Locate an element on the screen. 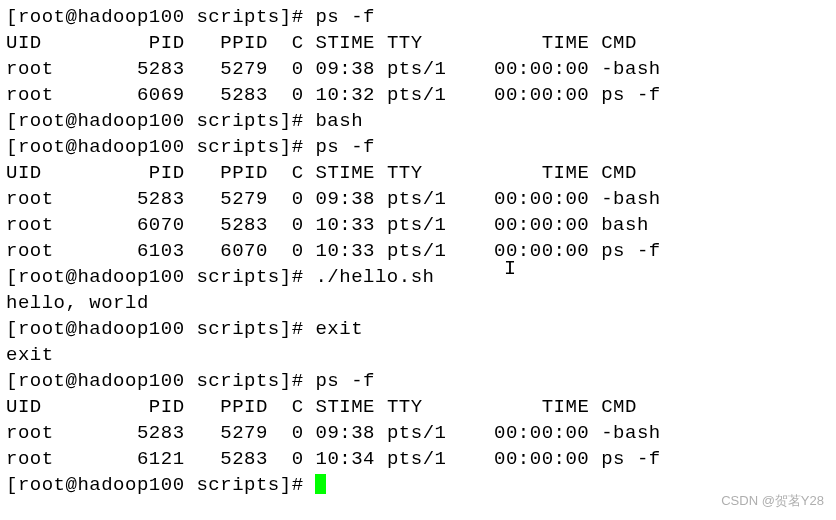 The height and width of the screenshot is (520, 836). ps-row: root 6103 6070 0 10:33 pts/1 00:00:00 ps… is located at coordinates (334, 251).